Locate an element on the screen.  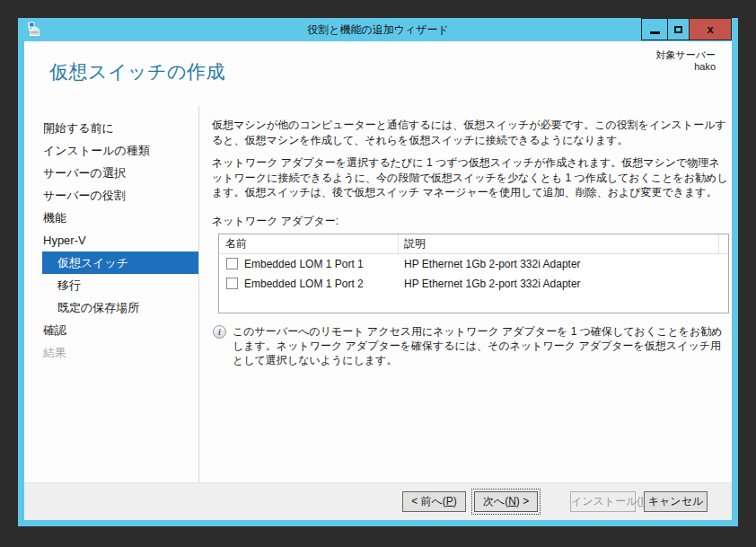
next-button: 次へ(N) > is located at coordinates (506, 501).